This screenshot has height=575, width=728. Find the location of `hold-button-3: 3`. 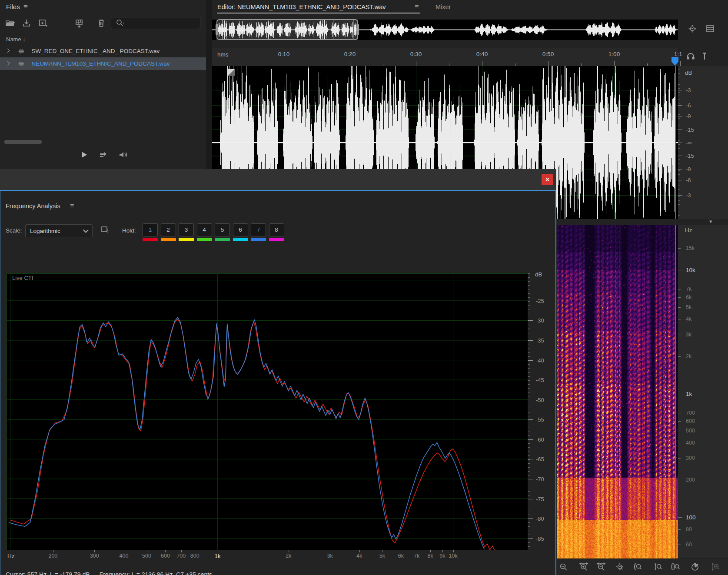

hold-button-3: 3 is located at coordinates (186, 230).